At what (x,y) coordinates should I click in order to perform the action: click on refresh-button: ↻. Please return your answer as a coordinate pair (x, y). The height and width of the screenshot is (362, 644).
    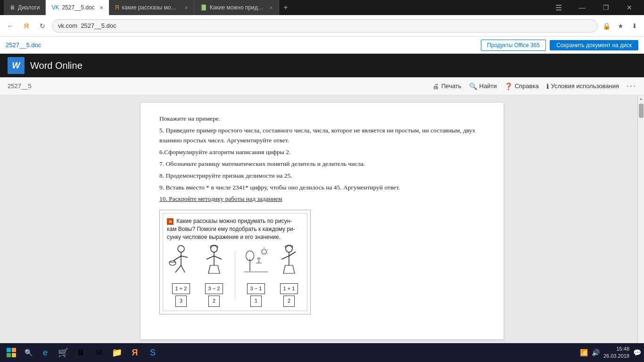
    Looking at the image, I should click on (42, 26).